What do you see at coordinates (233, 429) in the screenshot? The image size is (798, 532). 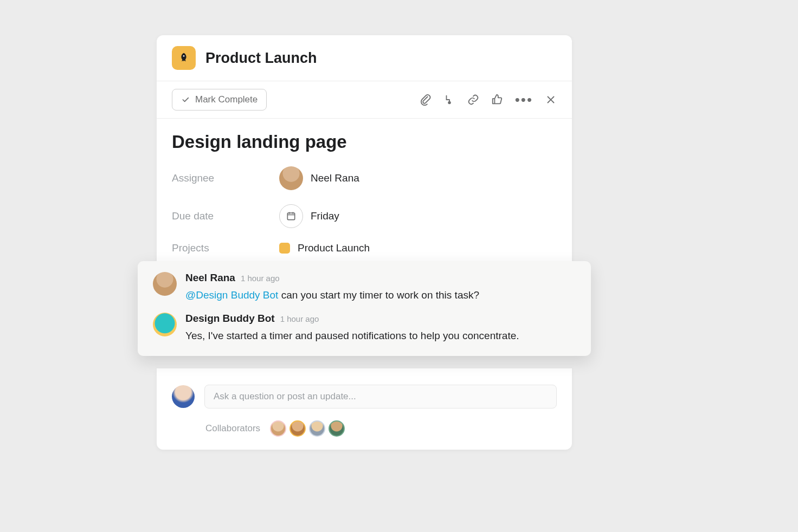 I see `collaborators-label: Collaborators` at bounding box center [233, 429].